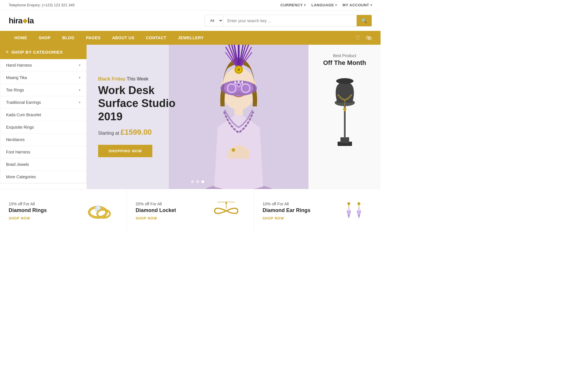 This screenshot has height=392, width=588. Describe the element at coordinates (190, 211) in the screenshot. I see `promo-section: 15% off For All Diamond Rings SHOP NOW` at that location.